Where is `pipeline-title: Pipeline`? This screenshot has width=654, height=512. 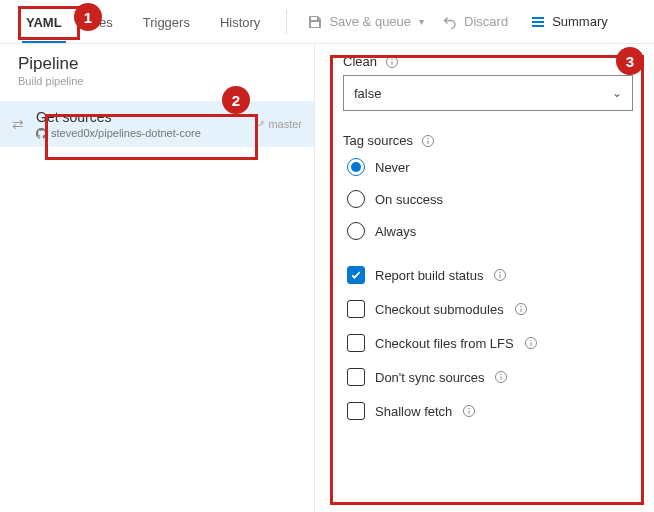
pipeline-title: Pipeline is located at coordinates (159, 64).